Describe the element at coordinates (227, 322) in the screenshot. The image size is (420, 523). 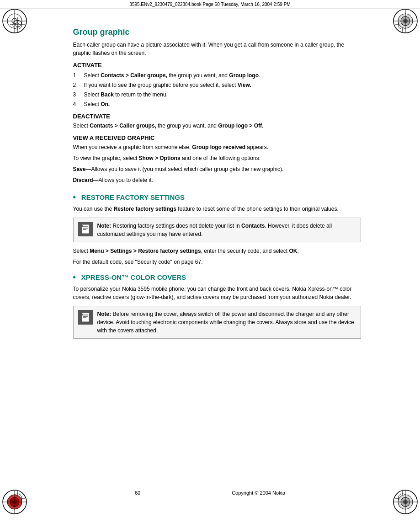
I see `xpress-note-text: Note: Before removing the cover, always …` at that location.